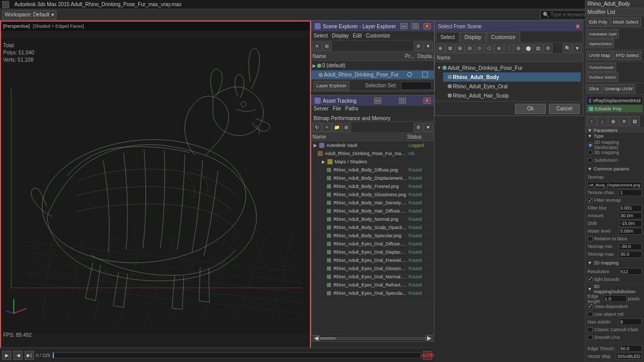  Describe the element at coordinates (428, 127) in the screenshot. I see `at-btn-more: ▼` at that location.